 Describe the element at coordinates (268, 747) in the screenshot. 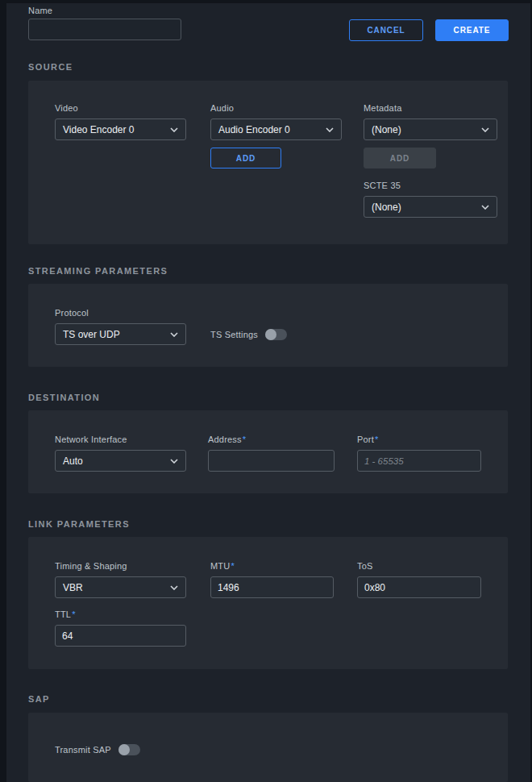

I see `sap-panel: Transmit SAP` at that location.